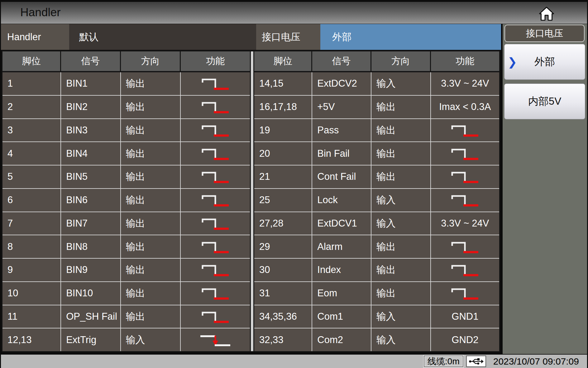  Describe the element at coordinates (545, 33) in the screenshot. I see `sidebar-header-interface-voltage: 接口电压` at that location.